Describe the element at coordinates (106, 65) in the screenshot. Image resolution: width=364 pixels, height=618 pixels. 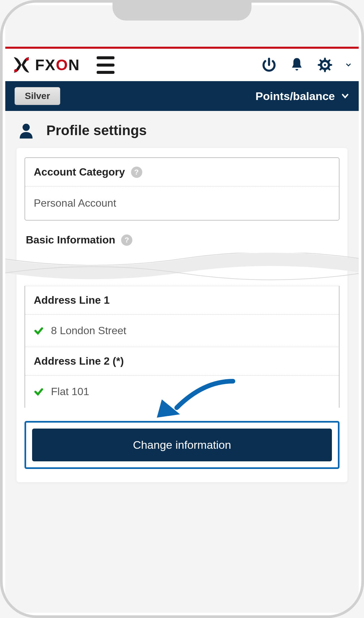
I see `menu-button` at that location.